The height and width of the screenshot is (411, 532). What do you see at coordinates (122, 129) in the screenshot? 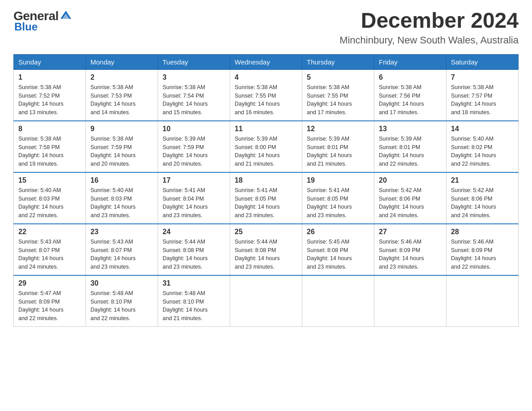
I see `day-number: 9` at bounding box center [122, 129].